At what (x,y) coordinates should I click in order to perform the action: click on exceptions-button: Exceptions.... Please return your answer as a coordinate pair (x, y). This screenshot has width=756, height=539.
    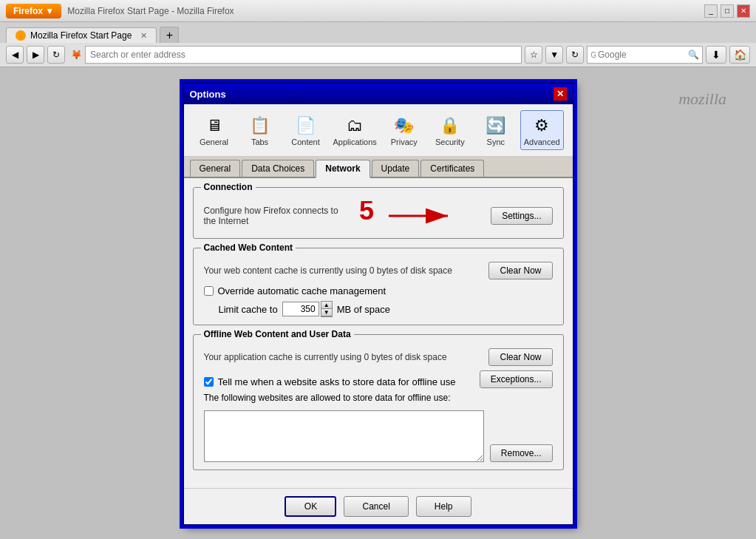
    Looking at the image, I should click on (516, 379).